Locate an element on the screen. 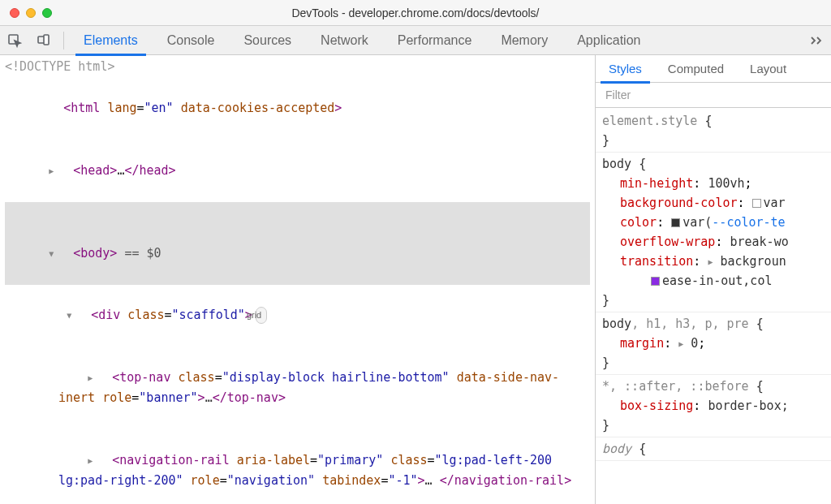 Image resolution: width=831 pixels, height=504 pixels. navigation-rail-node: ▶<navigation-rail aria-label="primary" c… is located at coordinates (297, 467).